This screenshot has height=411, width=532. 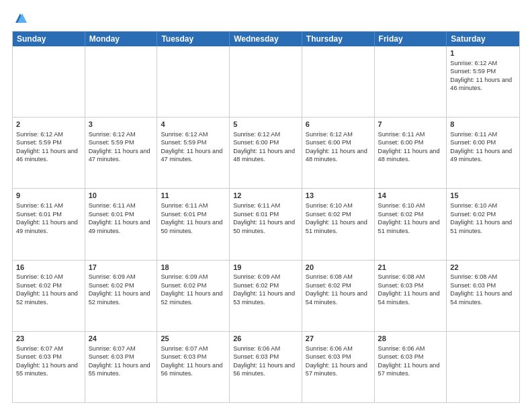 I want to click on calendar-cell: 10Sunrise: 6:11 AMSunset: 6:01 PMDayligh…, so click(x=122, y=224).